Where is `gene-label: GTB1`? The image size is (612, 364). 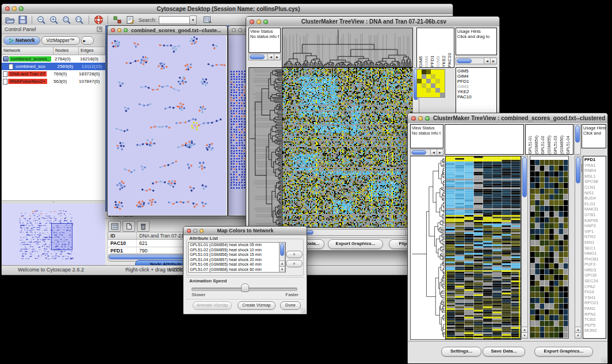
gene-label: GTB1 is located at coordinates (595, 215).